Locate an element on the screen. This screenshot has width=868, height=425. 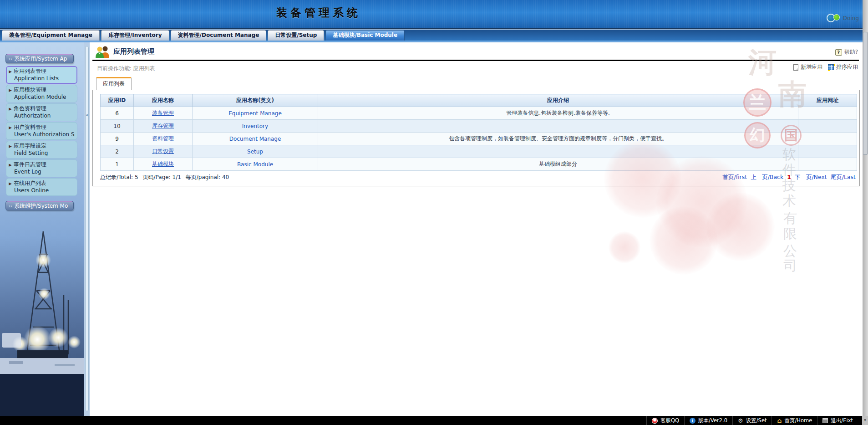
record-summary: 总记录/Total: 5 页码/Page: 1/1 每页/paginal: 40 is located at coordinates (165, 178).